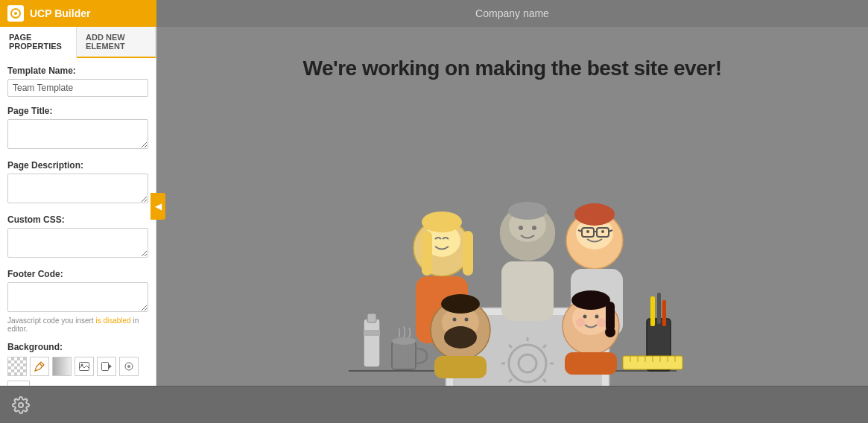 The image size is (868, 423). I want to click on main-heading: We're working on making the best site ev…, so click(513, 69).